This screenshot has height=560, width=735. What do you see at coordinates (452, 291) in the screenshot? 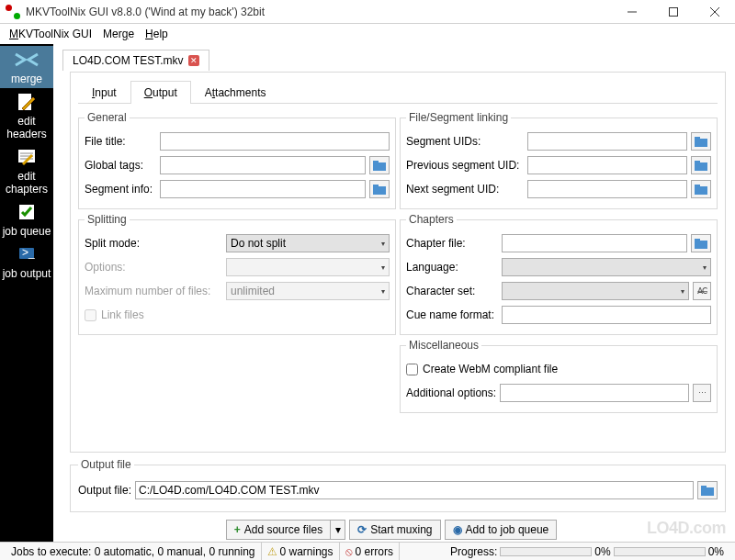
I see `label-charset: Character set:` at bounding box center [452, 291].